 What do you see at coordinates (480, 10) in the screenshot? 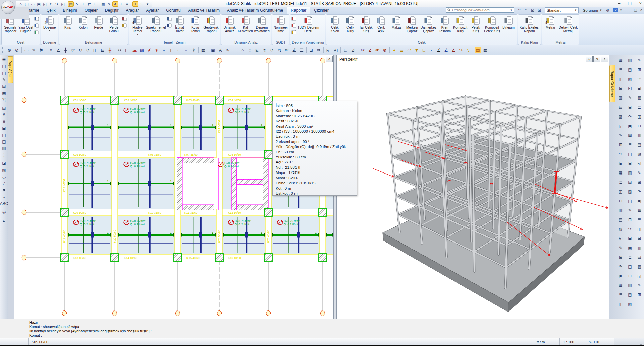
I see `command-search-input: Herhangi bir komut ara... ▼` at bounding box center [480, 10].